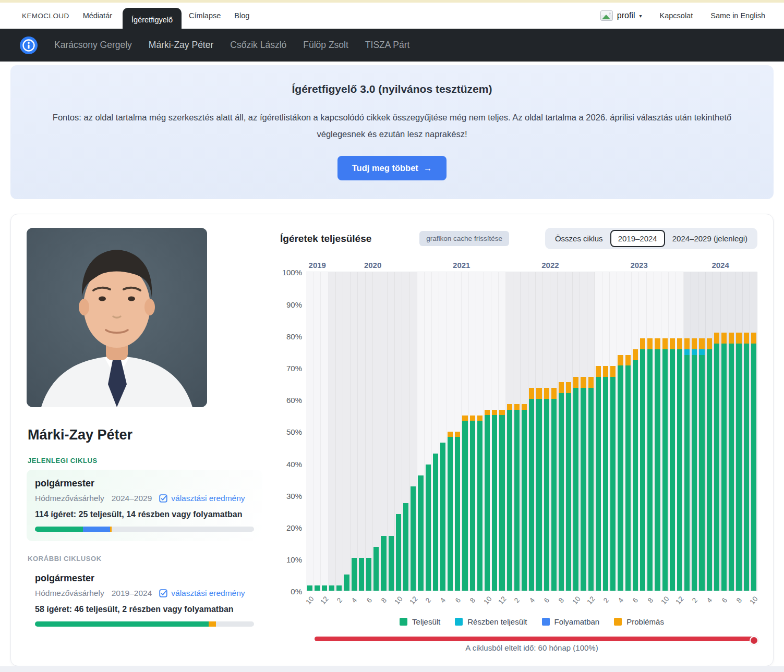 This screenshot has height=672, width=784. Describe the element at coordinates (388, 45) in the screenshot. I see `nav-item-tisza-part: TISZA Párt` at that location.